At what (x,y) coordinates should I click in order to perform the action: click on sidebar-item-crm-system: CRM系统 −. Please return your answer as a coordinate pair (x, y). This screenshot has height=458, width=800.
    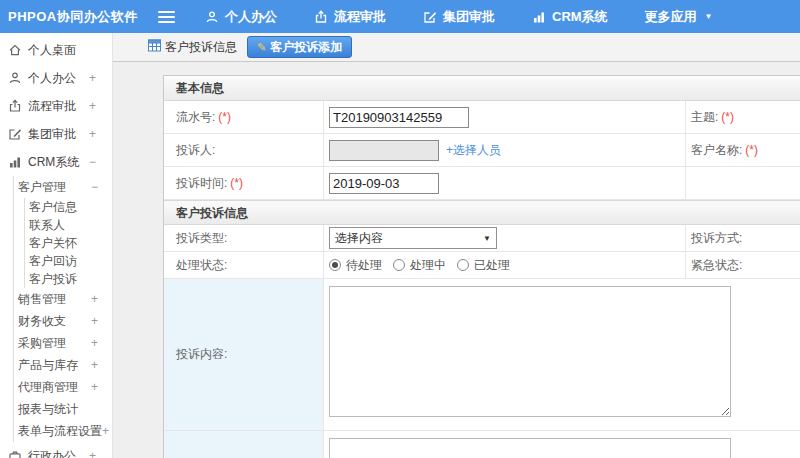
    Looking at the image, I should click on (56, 162).